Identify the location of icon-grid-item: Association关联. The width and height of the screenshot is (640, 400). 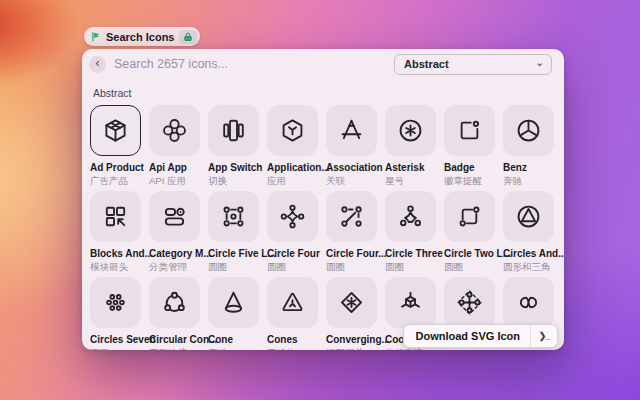
(352, 146).